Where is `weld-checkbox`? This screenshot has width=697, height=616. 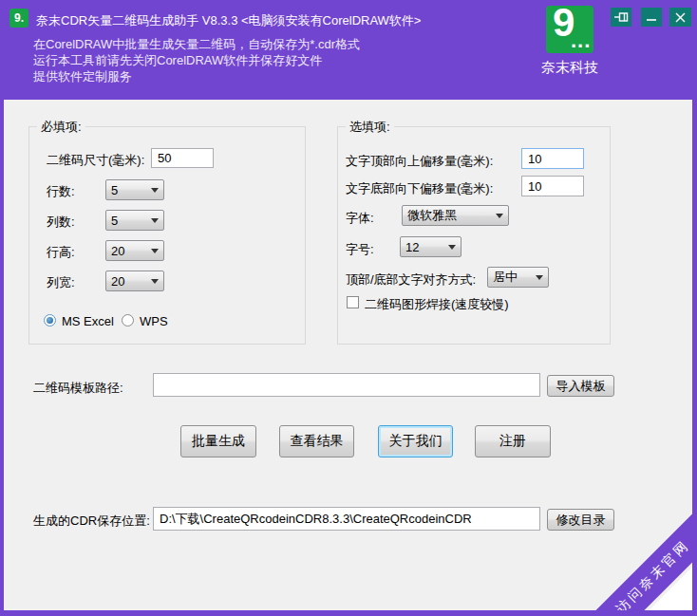 weld-checkbox is located at coordinates (353, 302).